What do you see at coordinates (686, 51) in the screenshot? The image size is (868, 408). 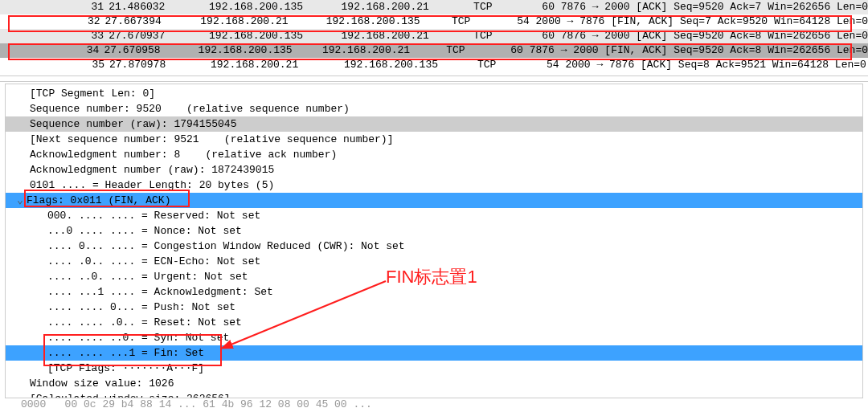 I see `packet-col-info: 60 7876 → 2000 [FIN, ACK] Seq=9520 Ack=8…` at bounding box center [686, 51].